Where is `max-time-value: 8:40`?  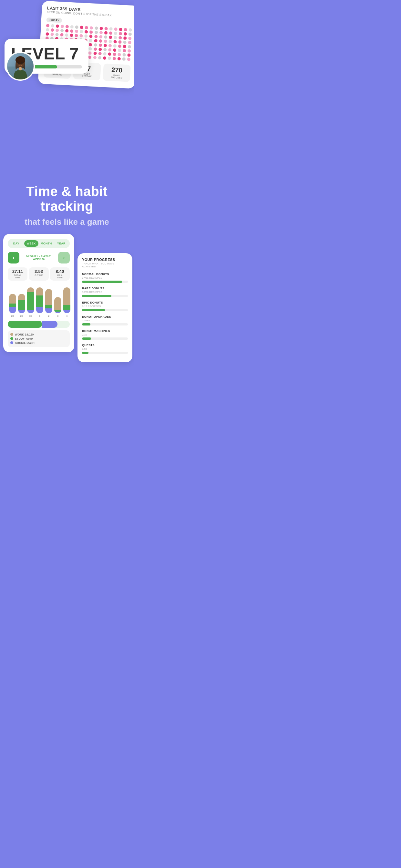
max-time-value: 8:40 is located at coordinates (60, 272).